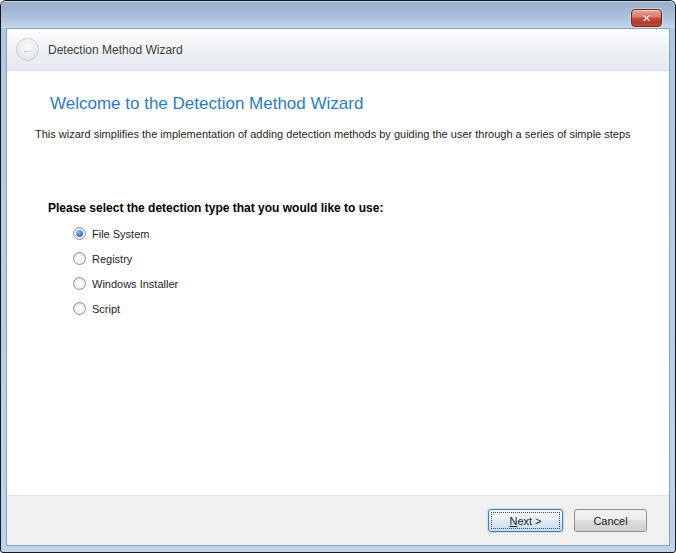 The height and width of the screenshot is (553, 676). I want to click on radio-file-system, so click(80, 234).